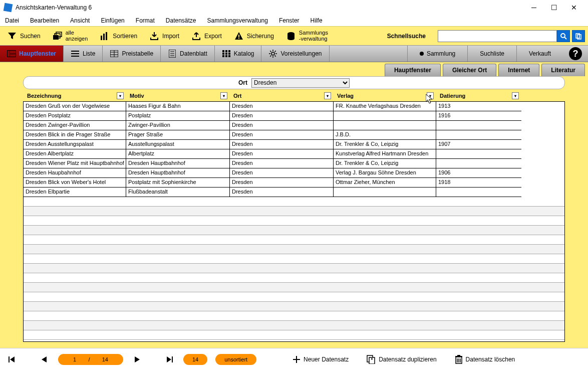  Describe the element at coordinates (294, 144) in the screenshot. I see `table-row: Dresden AusstellungspalastAusstellungspa…` at that location.